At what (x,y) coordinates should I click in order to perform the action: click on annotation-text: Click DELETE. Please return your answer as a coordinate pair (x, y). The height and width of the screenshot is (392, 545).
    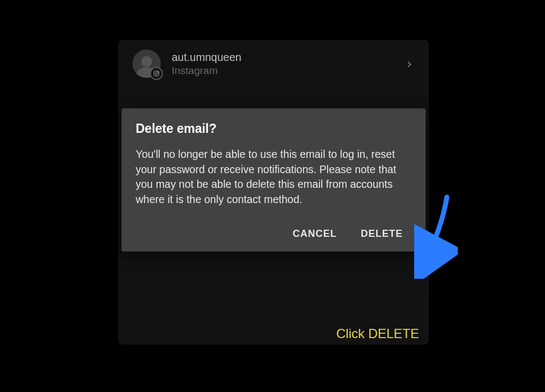
    Looking at the image, I should click on (378, 334).